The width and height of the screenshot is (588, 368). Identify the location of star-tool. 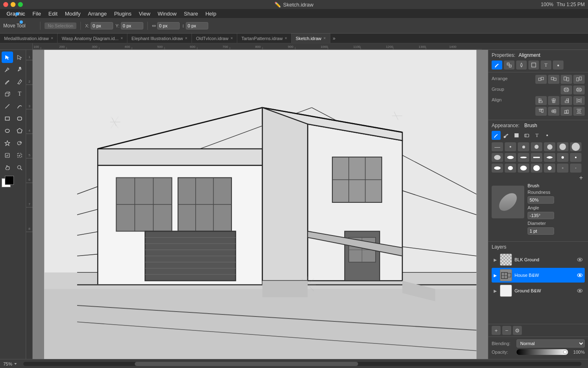
(7, 143).